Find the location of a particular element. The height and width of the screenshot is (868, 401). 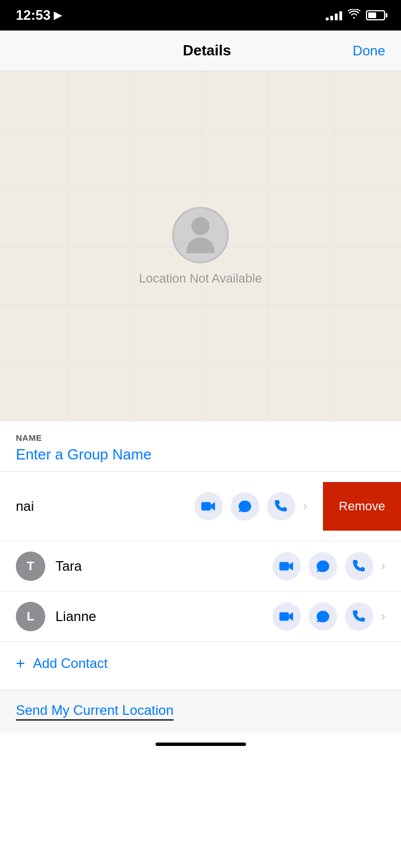

plus-icon: + is located at coordinates (20, 663).